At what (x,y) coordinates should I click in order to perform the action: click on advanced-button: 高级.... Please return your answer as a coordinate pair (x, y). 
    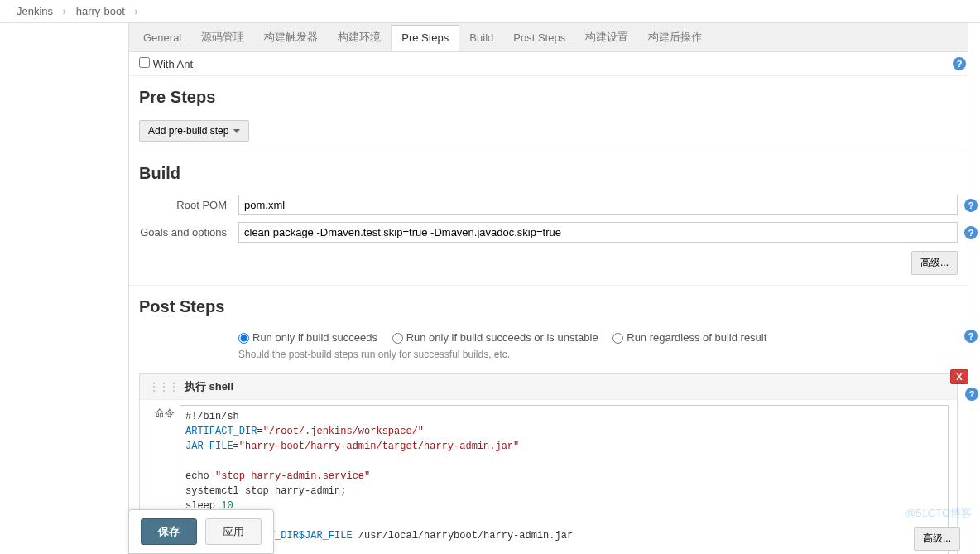
    Looking at the image, I should click on (934, 263).